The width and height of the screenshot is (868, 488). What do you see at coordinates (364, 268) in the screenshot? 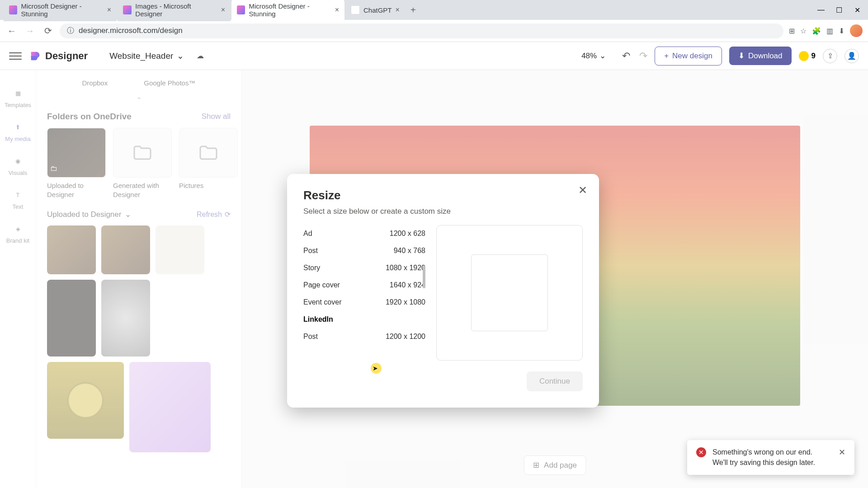
I see `size-option: Story1080 x 1920` at bounding box center [364, 268].